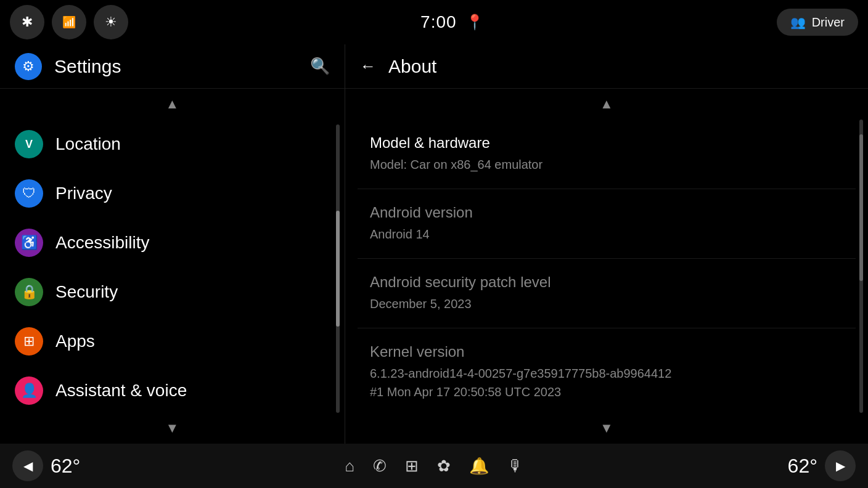 The width and height of the screenshot is (868, 488). Describe the element at coordinates (173, 104) in the screenshot. I see `scroll-up-button: ▲` at that location.